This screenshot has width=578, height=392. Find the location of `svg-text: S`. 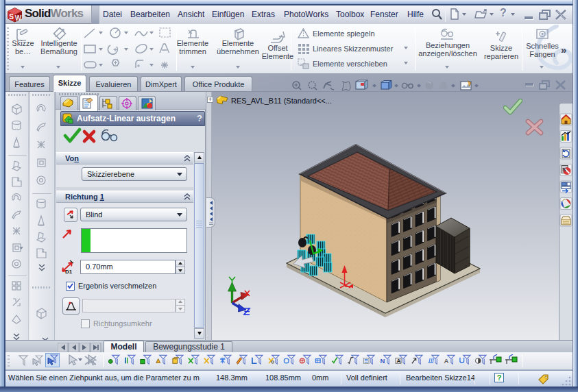

svg-text: S is located at coordinates (11, 16).